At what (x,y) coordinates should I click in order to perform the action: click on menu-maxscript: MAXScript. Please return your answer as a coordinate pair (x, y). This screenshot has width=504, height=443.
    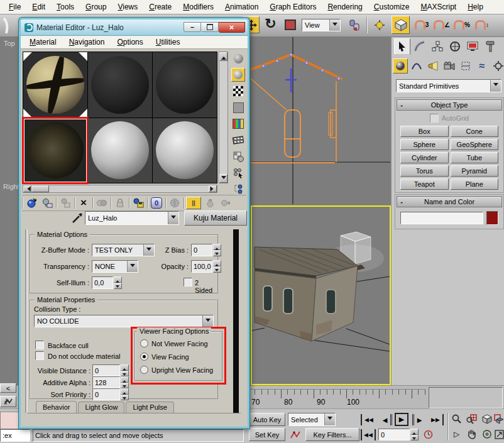
    Looking at the image, I should click on (439, 7).